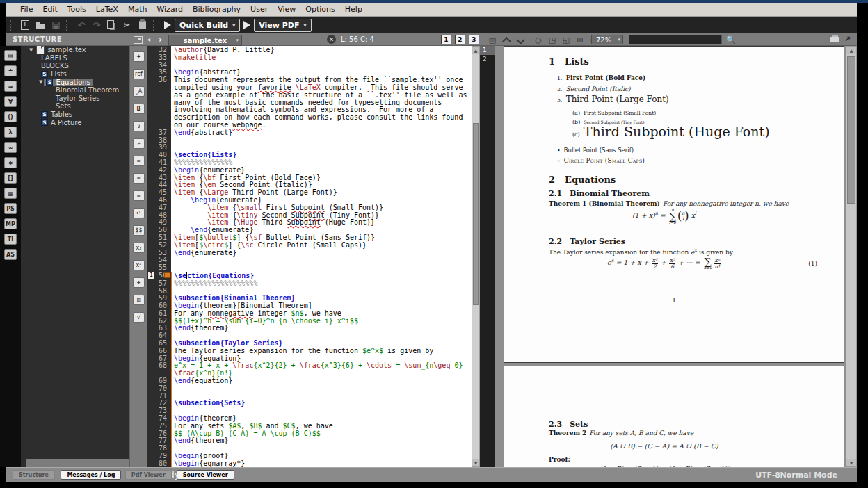 This screenshot has width=868, height=488. Describe the element at coordinates (310, 253) in the screenshot. I see `editor-line: 53\end{enumerate}` at that location.